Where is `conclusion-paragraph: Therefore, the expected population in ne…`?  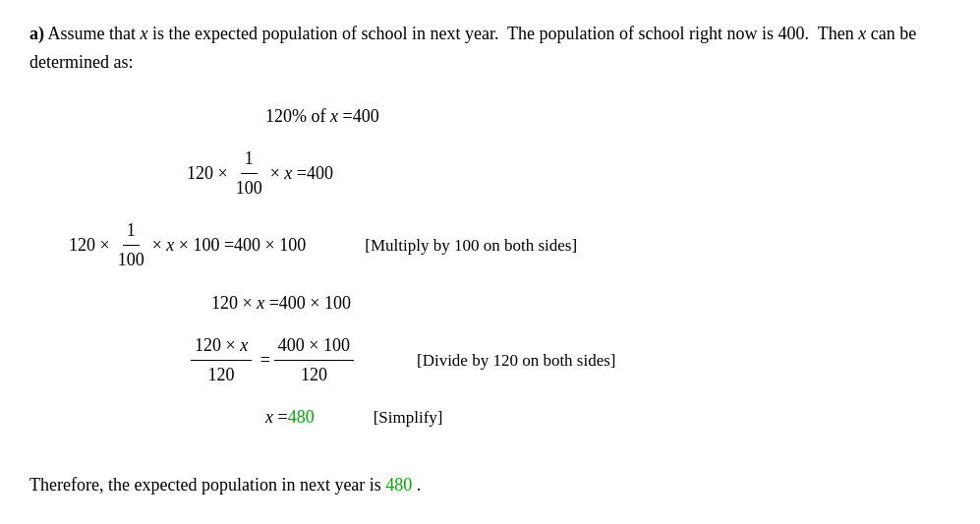
conclusion-paragraph: Therefore, the expected population in ne… is located at coordinates (490, 486).